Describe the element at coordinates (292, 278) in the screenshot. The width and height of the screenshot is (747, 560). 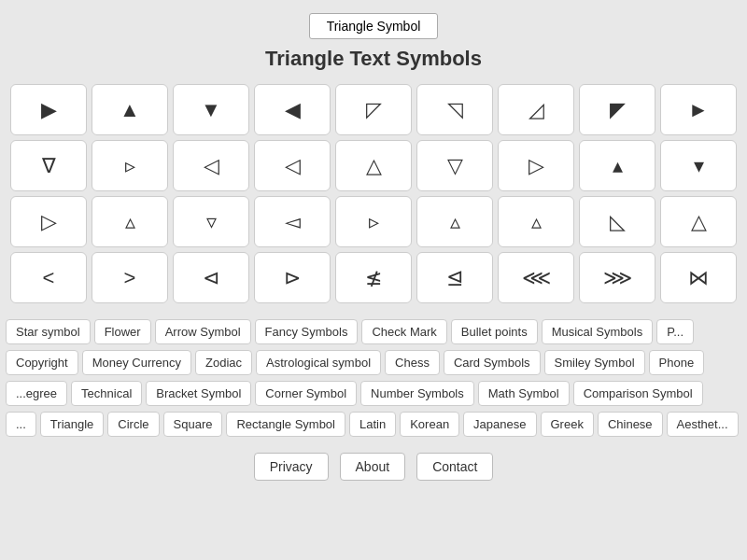
I see `symbol-cell: ⊳` at that location.